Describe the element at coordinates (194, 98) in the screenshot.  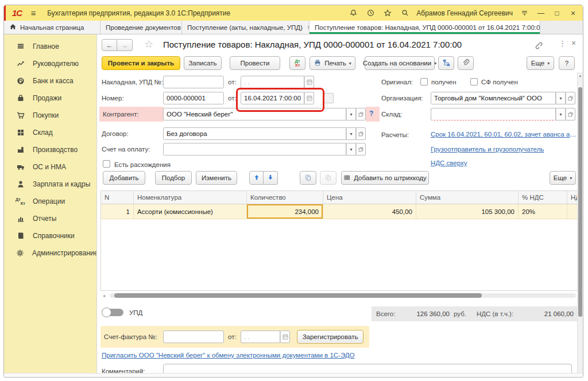
I see `number-input: 0000-000001` at that location.